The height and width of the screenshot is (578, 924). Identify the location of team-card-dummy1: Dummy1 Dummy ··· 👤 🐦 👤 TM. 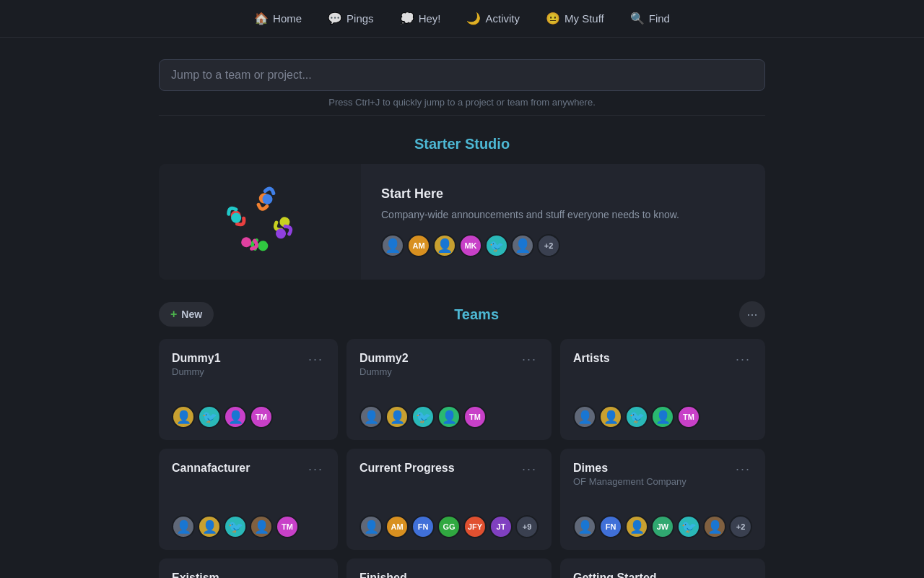
(248, 389).